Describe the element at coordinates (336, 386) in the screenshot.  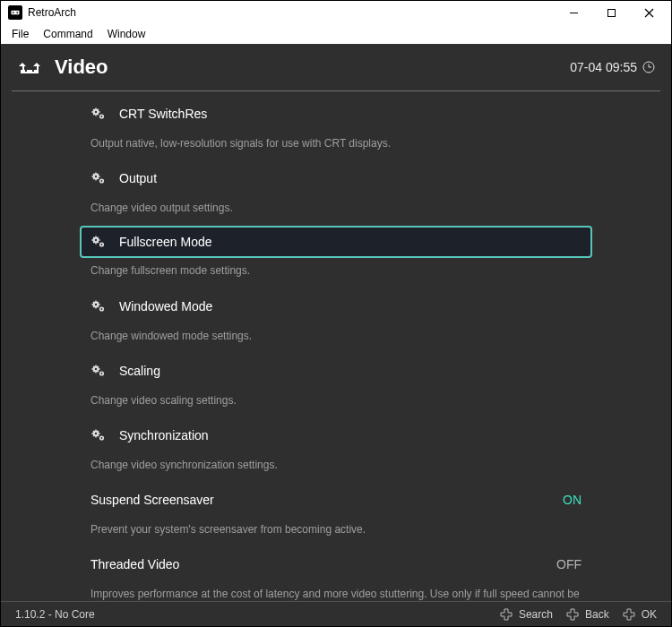
I see `setting-scaling: ScalingChange video scaling settings.` at that location.